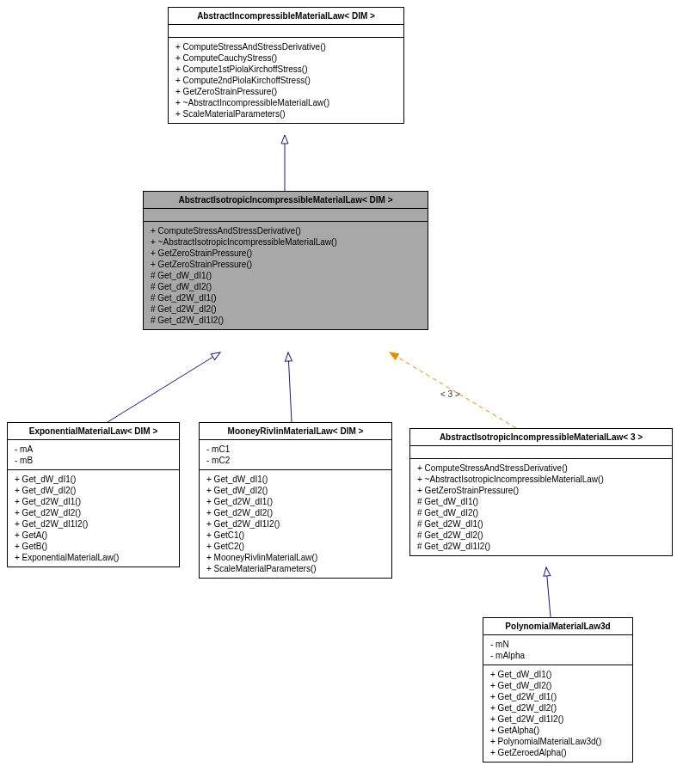  I want to click on class-attrs: - mN- mAlpha, so click(557, 650).